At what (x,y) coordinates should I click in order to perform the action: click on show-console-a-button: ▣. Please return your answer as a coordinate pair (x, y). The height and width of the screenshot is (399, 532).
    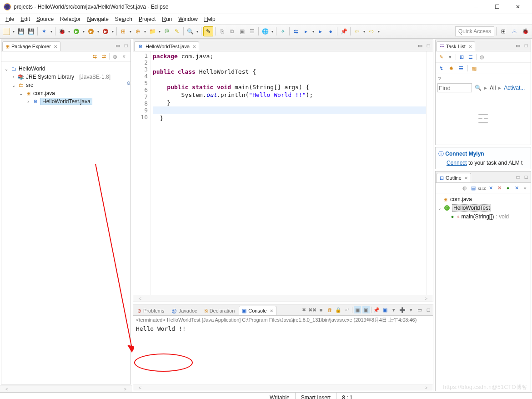
    Looking at the image, I should click on (357, 310).